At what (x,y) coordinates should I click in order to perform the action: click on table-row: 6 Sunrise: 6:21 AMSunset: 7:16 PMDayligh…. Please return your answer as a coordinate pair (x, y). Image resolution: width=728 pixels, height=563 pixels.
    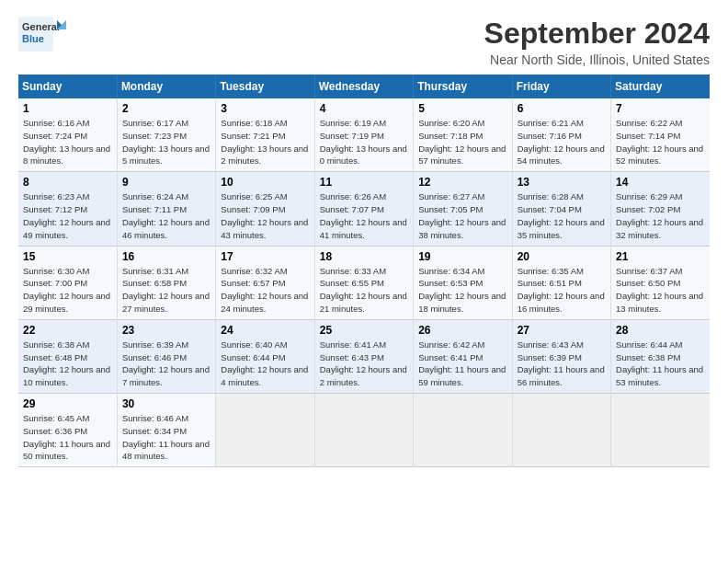
    Looking at the image, I should click on (561, 135).